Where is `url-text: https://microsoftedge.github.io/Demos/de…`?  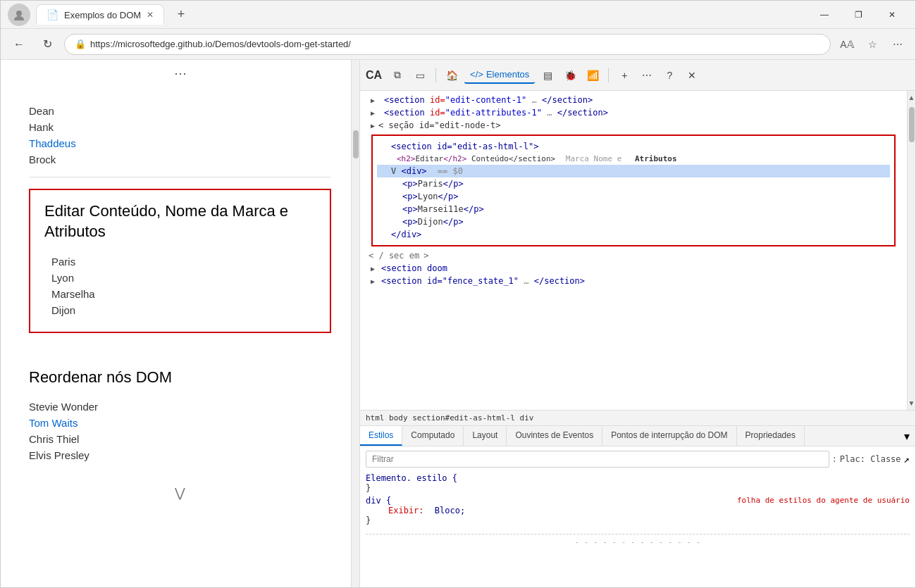
url-text: https://microsoftedge.github.io/Demos/de… is located at coordinates (221, 44).